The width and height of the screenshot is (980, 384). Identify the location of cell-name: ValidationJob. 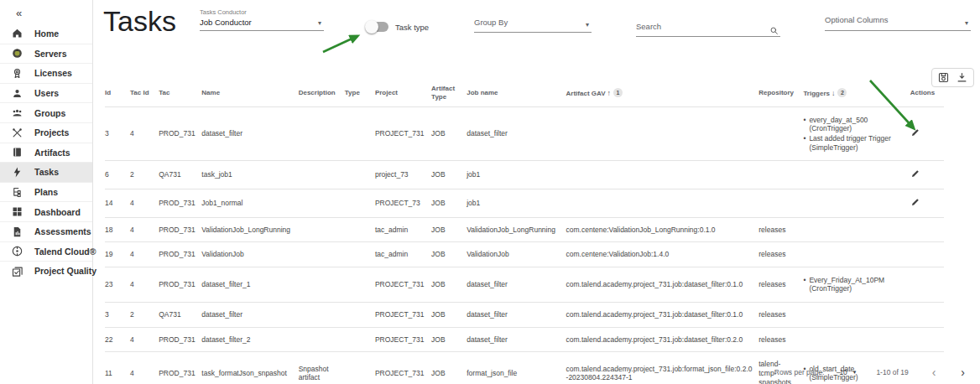
(250, 255).